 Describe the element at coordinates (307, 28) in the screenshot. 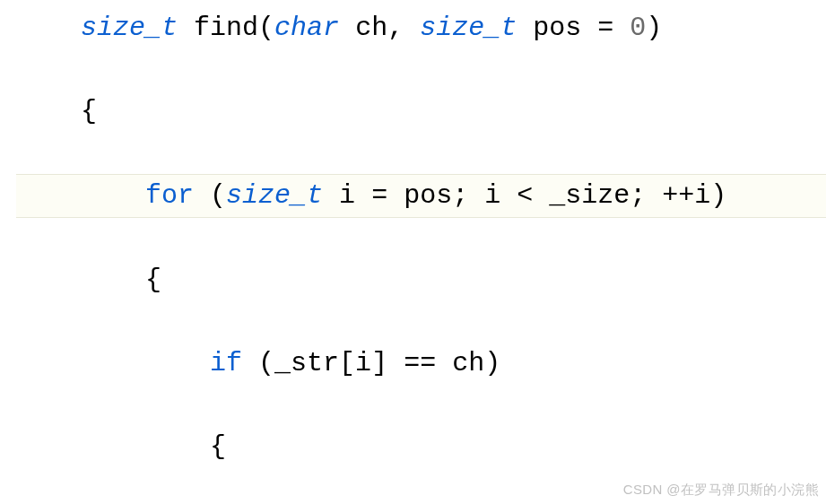

I see `code-token: char` at that location.